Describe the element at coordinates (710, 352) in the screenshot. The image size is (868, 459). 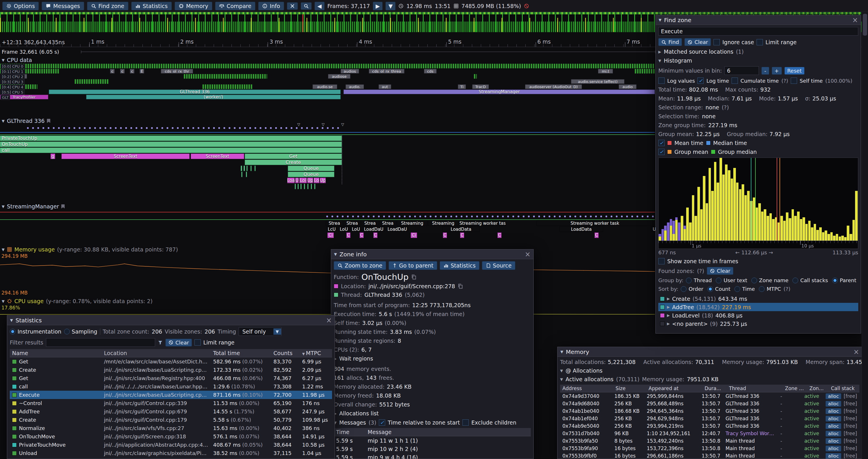
I see `memory-window-titlebar: ▼ Memory ×` at that location.